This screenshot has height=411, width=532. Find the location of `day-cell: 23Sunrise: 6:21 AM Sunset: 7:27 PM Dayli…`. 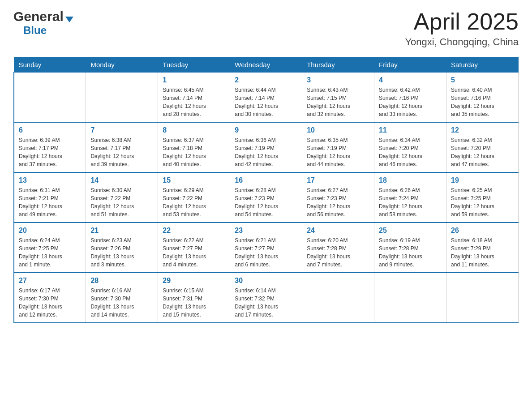

day-cell: 23Sunrise: 6:21 AM Sunset: 7:27 PM Dayli… is located at coordinates (266, 248).